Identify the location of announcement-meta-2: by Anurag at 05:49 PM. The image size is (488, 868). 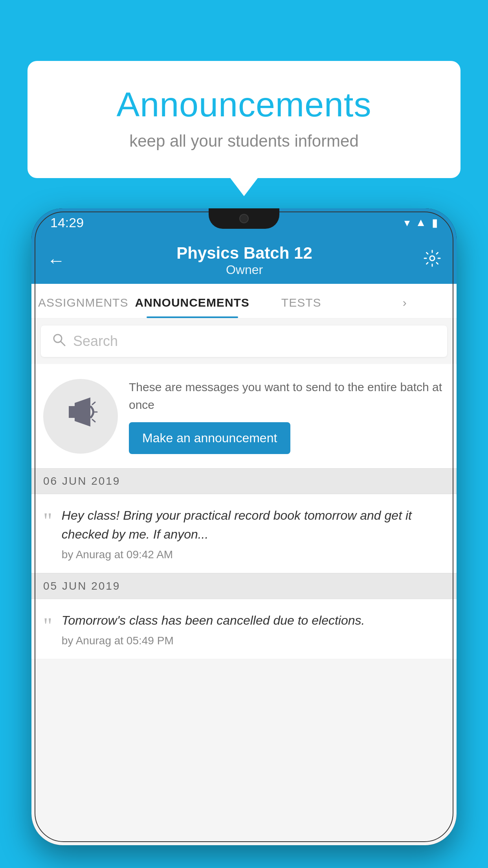
(213, 641).